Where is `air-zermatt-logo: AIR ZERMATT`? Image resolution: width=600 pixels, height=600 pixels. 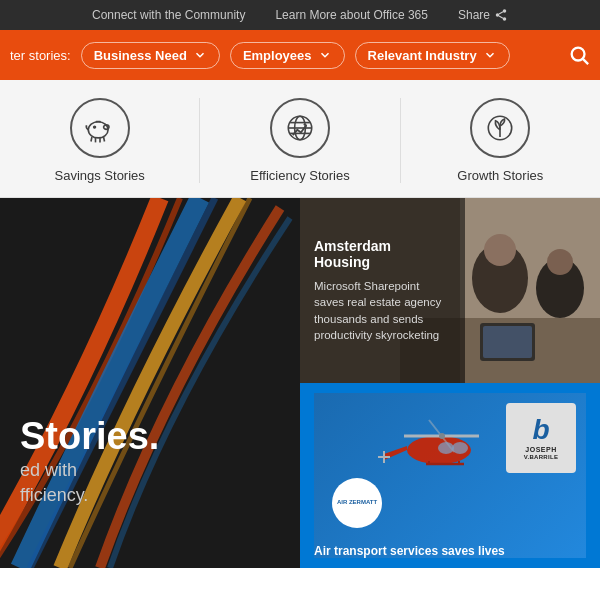 air-zermatt-logo: AIR ZERMATT is located at coordinates (357, 503).